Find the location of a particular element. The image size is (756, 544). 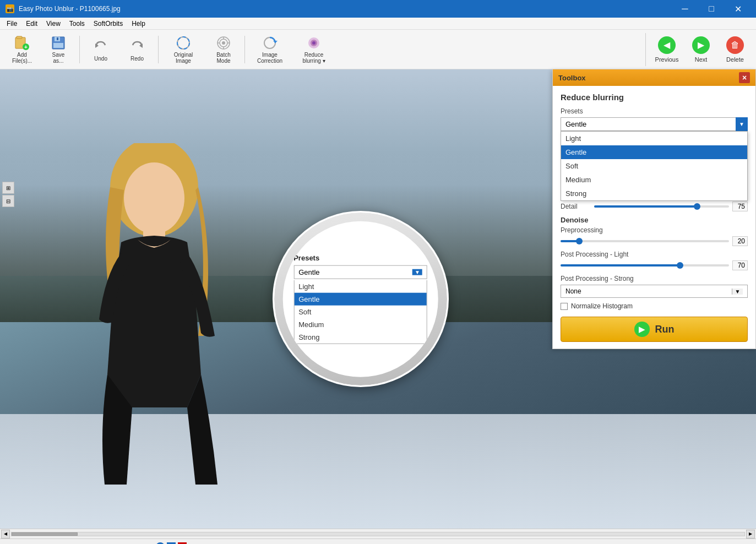

toolbar: + Add File(s)... Save as... is located at coordinates (378, 50).